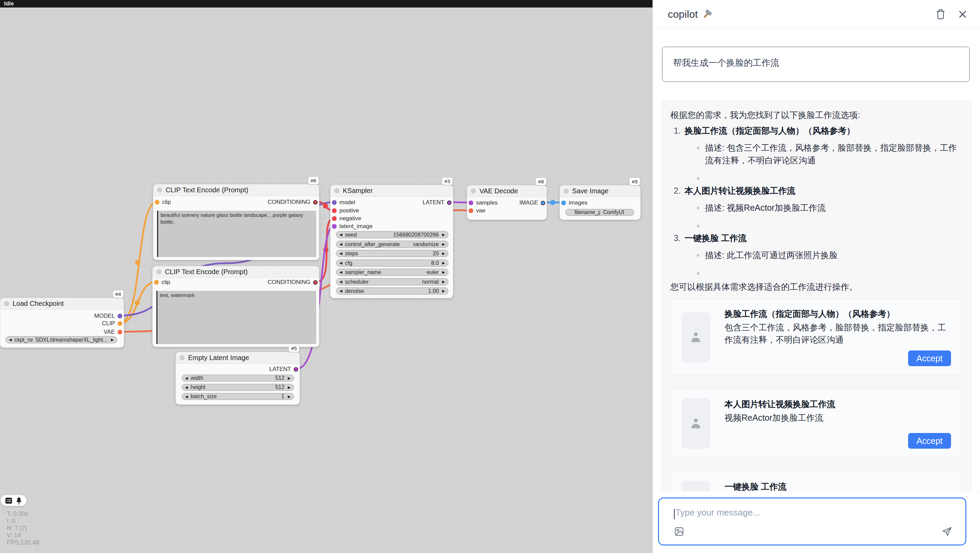 This screenshot has width=980, height=553. Describe the element at coordinates (940, 14) in the screenshot. I see `clear-chat-trash-icon` at that location.